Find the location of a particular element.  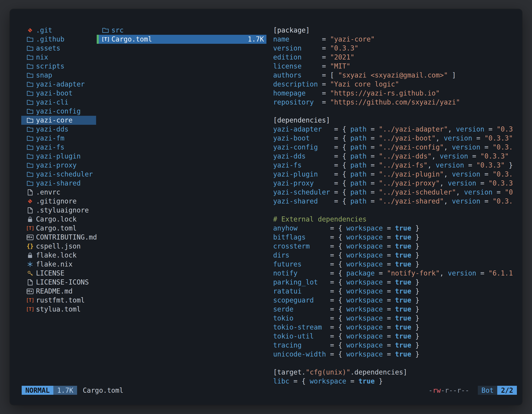

status-bar: NORMAL 1.7K Cargo.toml -rw-r--r-- Bot 2/… is located at coordinates (269, 390).